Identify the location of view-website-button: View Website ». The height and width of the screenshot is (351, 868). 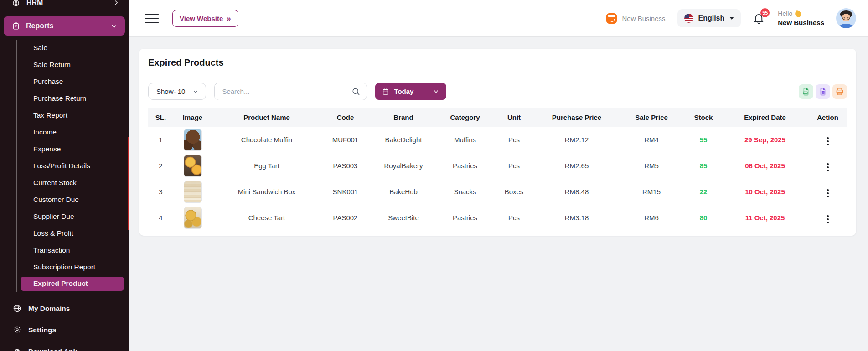
(205, 18).